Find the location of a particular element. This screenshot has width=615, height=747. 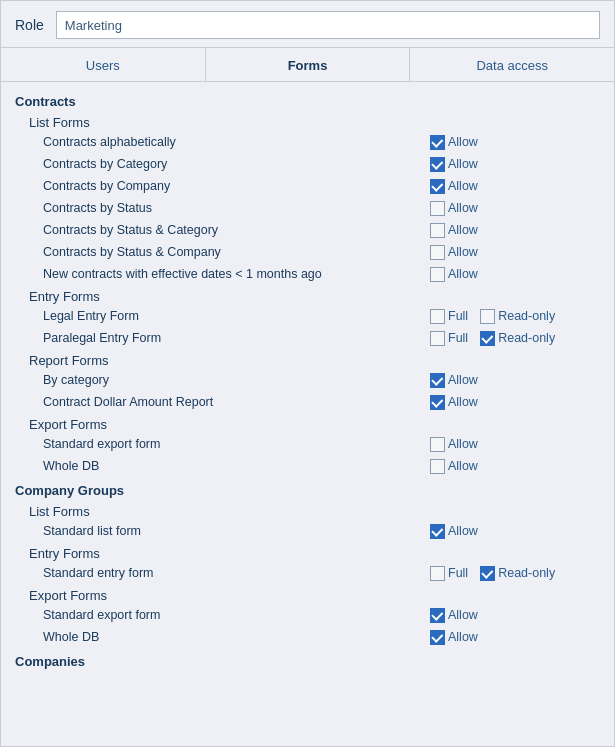

row-legal-entry: Legal Entry Form Full Read-only is located at coordinates (308, 316).